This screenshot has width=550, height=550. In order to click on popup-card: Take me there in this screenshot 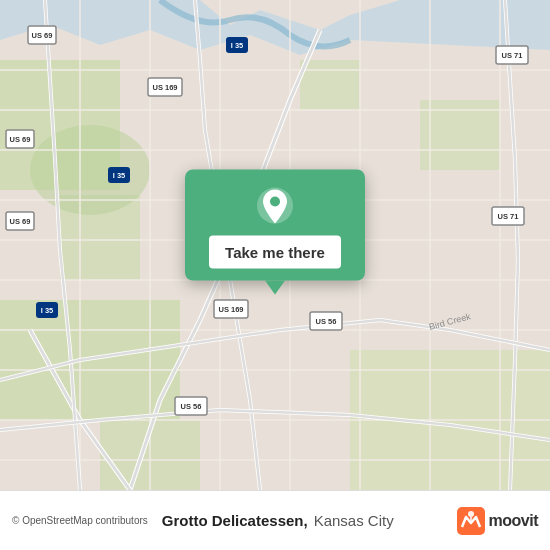, I will do `click(275, 226)`.